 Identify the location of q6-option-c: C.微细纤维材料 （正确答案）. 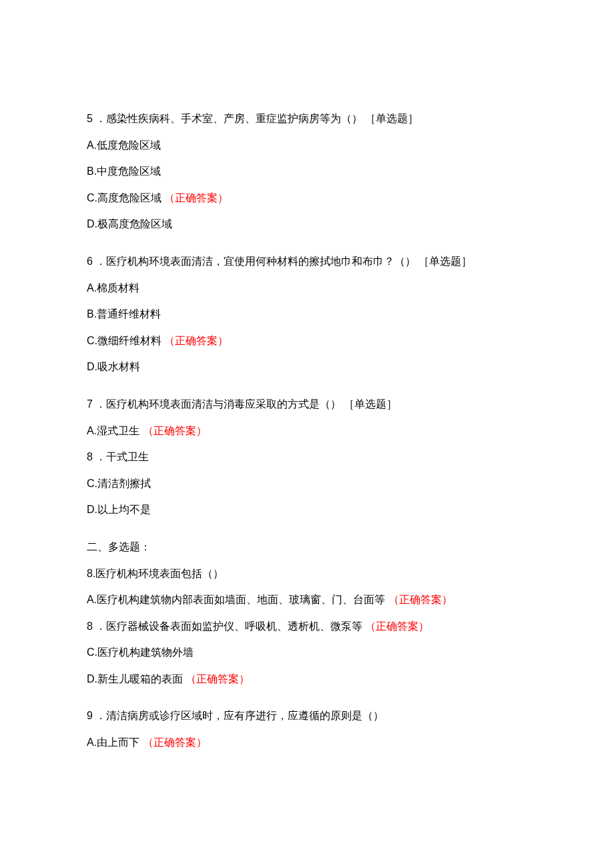
(307, 341).